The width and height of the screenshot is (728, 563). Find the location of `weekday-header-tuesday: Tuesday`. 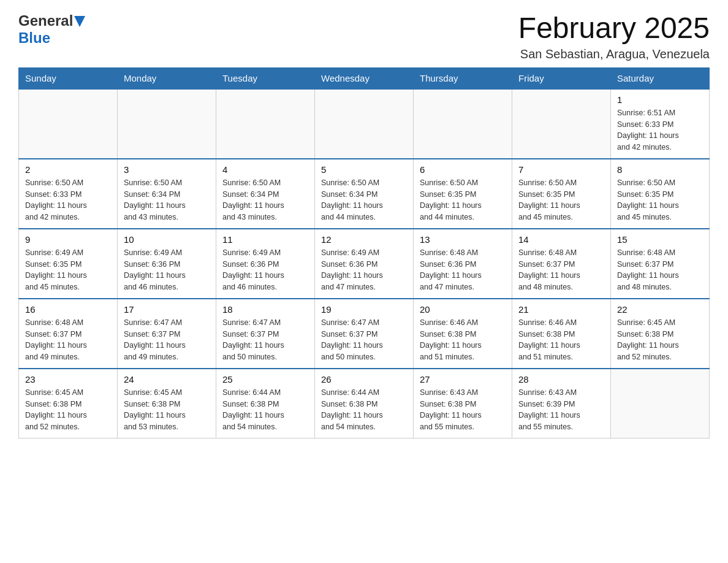

weekday-header-tuesday: Tuesday is located at coordinates (266, 79).